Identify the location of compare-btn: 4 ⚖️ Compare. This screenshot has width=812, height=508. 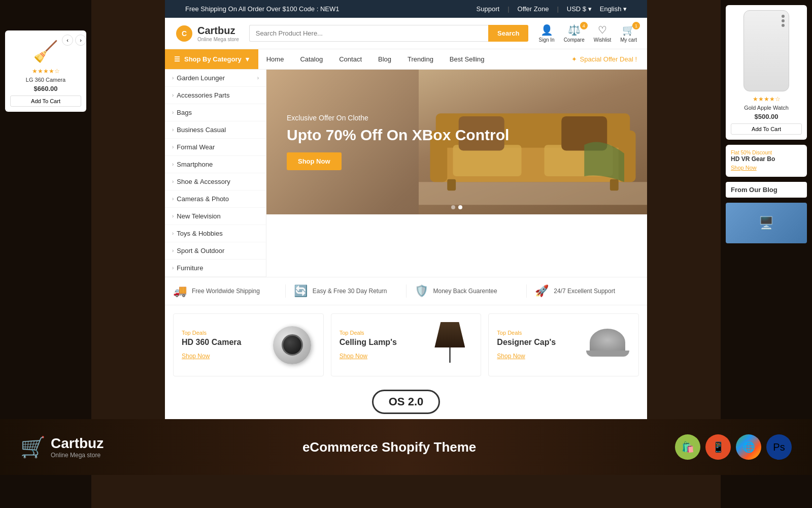
(574, 34).